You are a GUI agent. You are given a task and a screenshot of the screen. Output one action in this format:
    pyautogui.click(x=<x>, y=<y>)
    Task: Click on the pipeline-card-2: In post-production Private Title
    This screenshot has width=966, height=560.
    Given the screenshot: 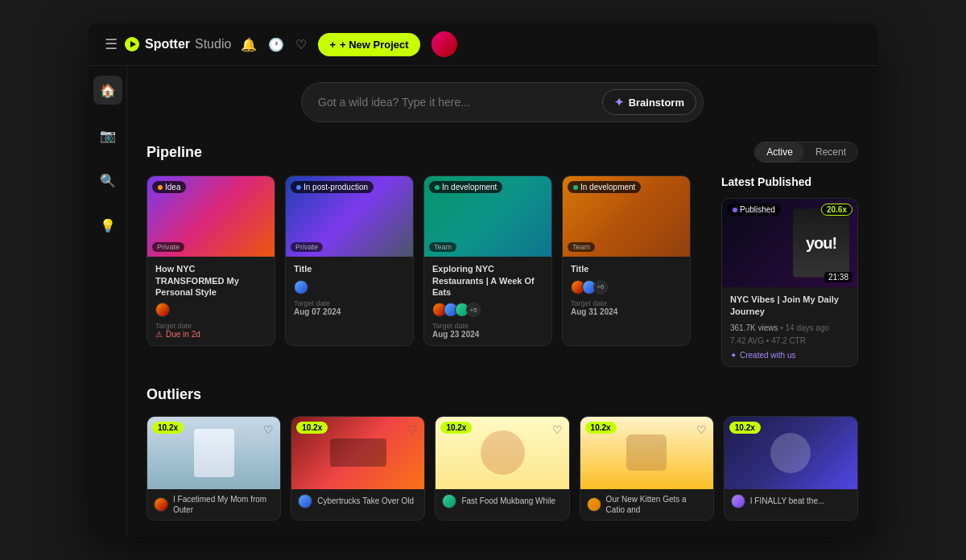 What is the action you would take?
    pyautogui.click(x=349, y=261)
    